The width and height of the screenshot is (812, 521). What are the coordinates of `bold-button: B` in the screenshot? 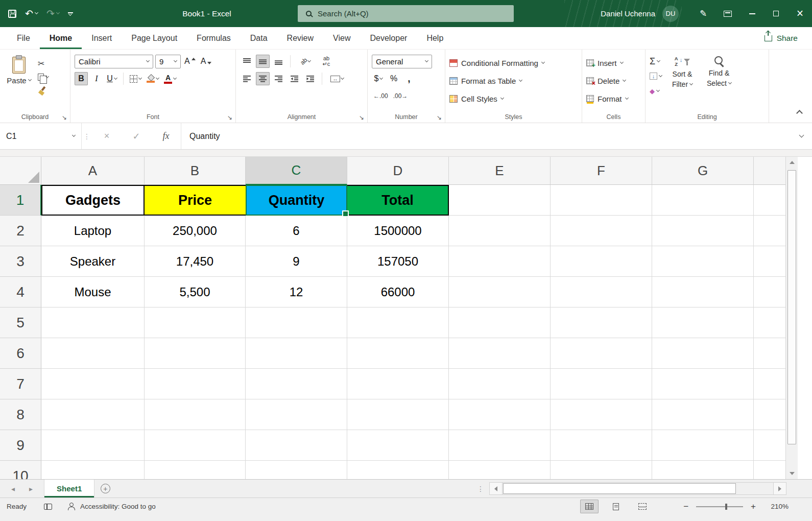 It's located at (81, 79).